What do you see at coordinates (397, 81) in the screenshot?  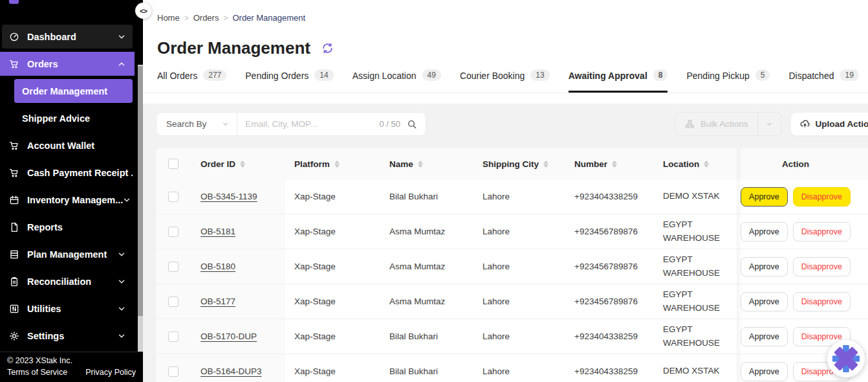 I see `tab-assign-location: Assign Location49` at bounding box center [397, 81].